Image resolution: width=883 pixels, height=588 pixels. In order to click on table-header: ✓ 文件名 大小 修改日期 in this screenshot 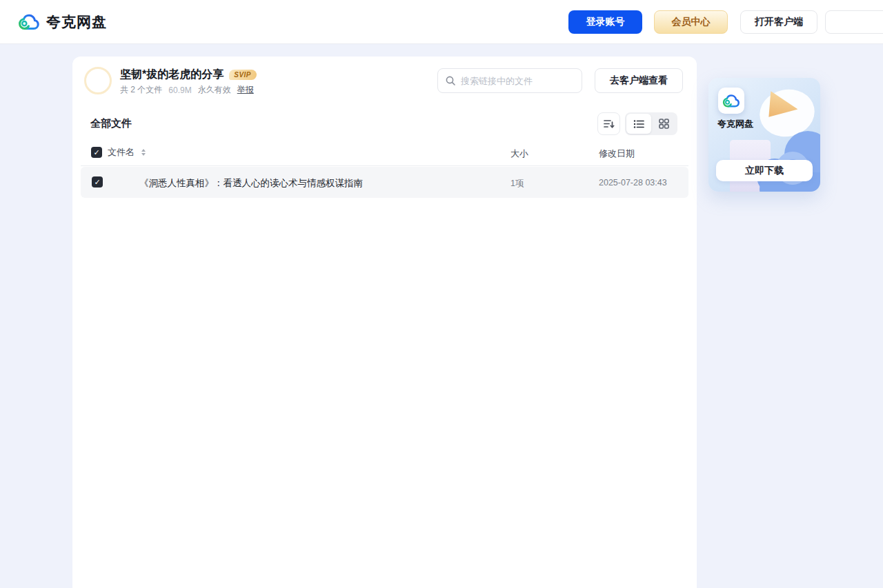, I will do `click(385, 153)`.